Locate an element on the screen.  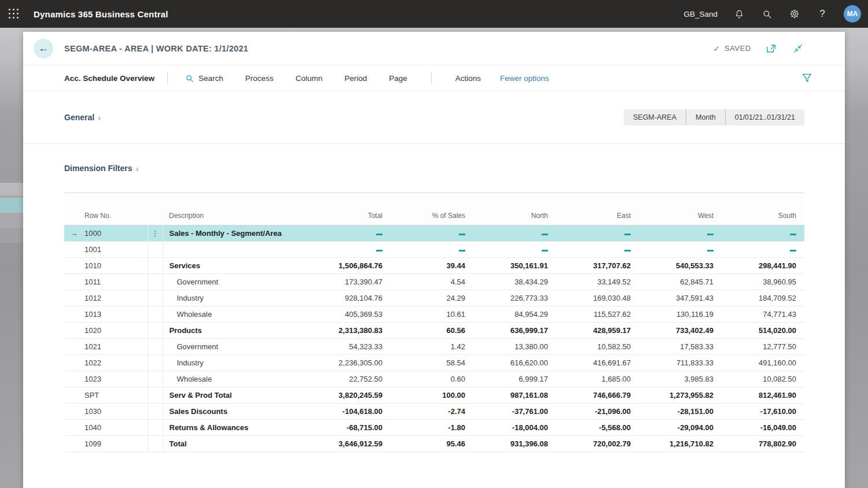
table-row: →1000⋮Sales - Monthly - Segment/Area is located at coordinates (434, 234).